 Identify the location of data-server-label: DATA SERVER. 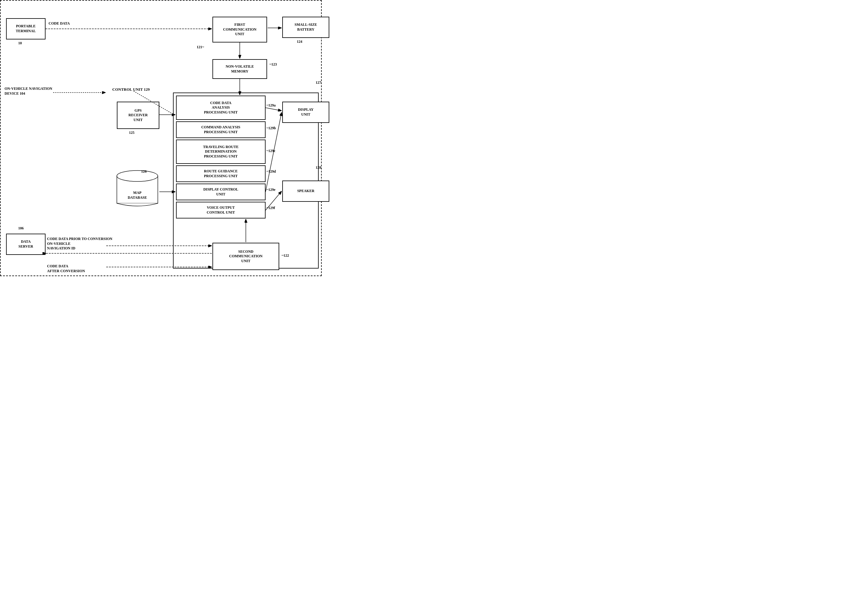
(26, 244).